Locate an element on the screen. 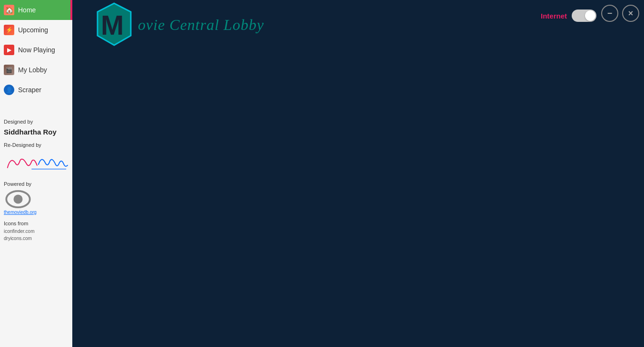  sidebar-nav: 🏠 Home ⚡ Upcoming ▶ Now Playing 🎬 My Lob… is located at coordinates (36, 50).